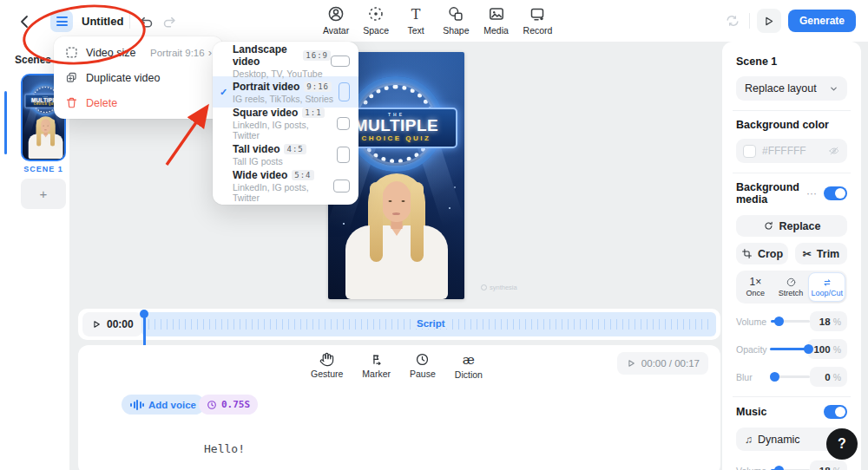 The image size is (868, 470). Describe the element at coordinates (833, 88) in the screenshot. I see `chevron-down-icon` at that location.